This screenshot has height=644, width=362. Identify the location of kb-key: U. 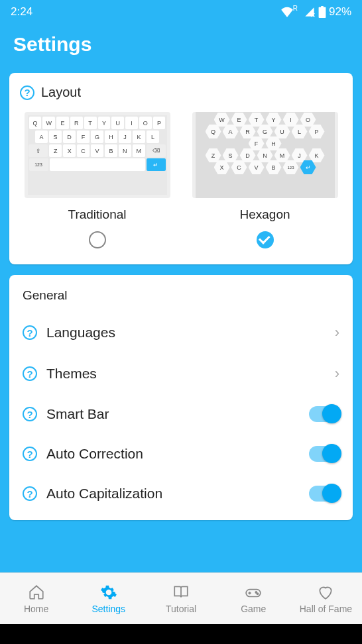
(118, 123).